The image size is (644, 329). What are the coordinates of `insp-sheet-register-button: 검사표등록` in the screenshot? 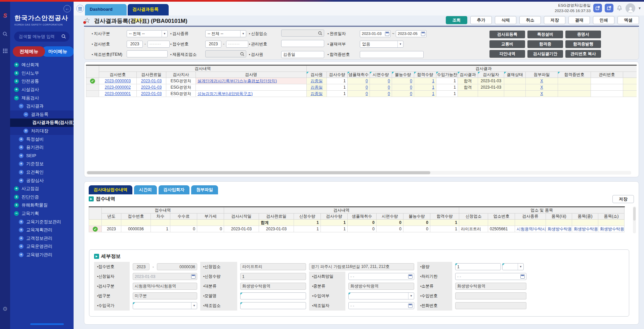 It's located at (507, 34).